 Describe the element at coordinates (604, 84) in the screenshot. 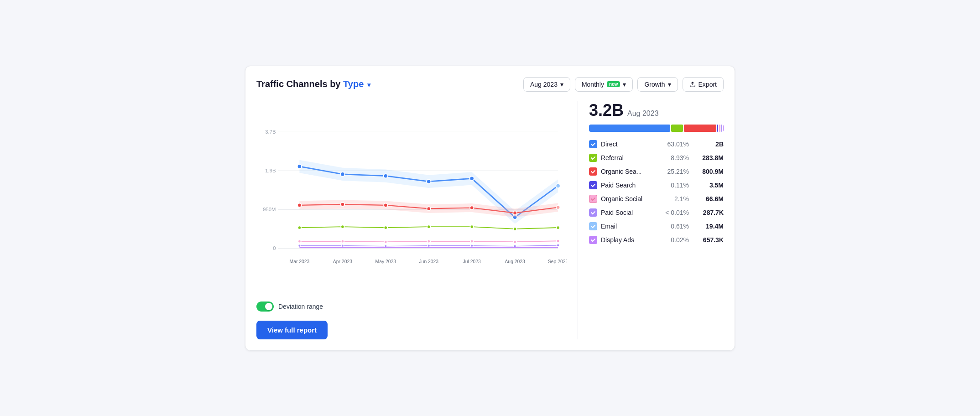

I see `period-dropdown: Monthly new ▾` at that location.